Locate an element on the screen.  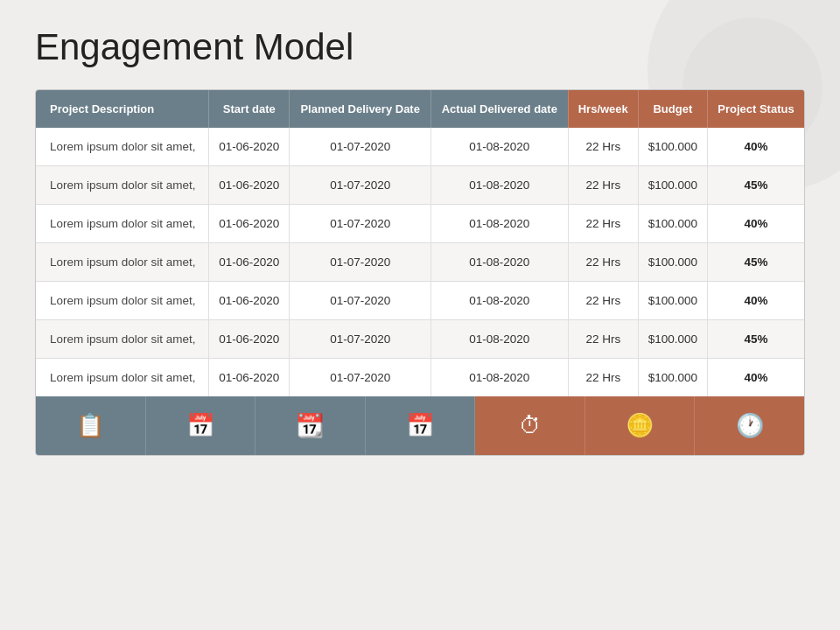
calendar-icon-2: 📆 is located at coordinates (311, 425).